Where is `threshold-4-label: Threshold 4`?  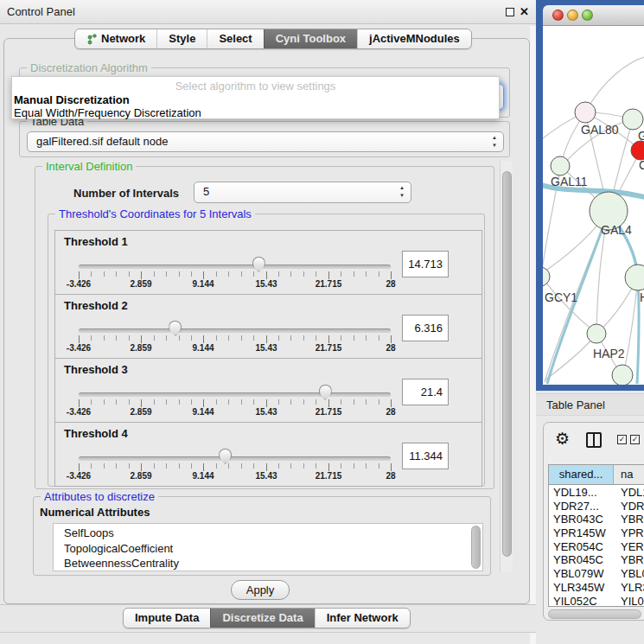
threshold-4-label: Threshold 4 is located at coordinates (96, 434).